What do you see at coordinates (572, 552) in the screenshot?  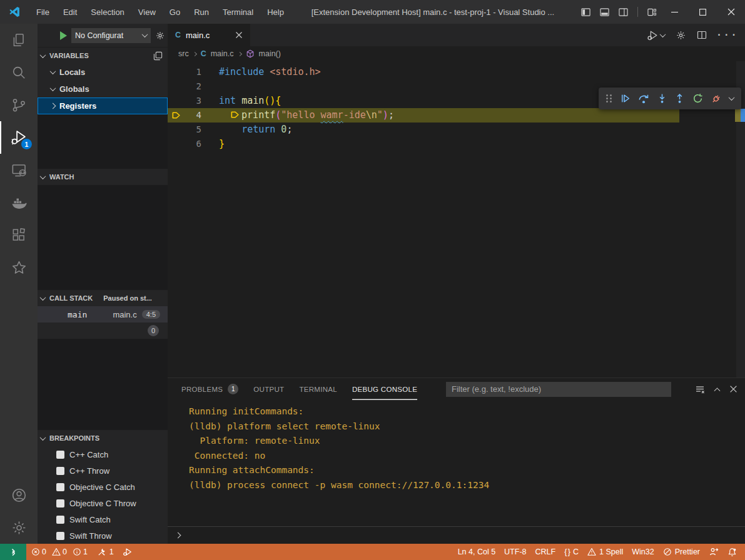 I see `language-mode: C` at bounding box center [572, 552].